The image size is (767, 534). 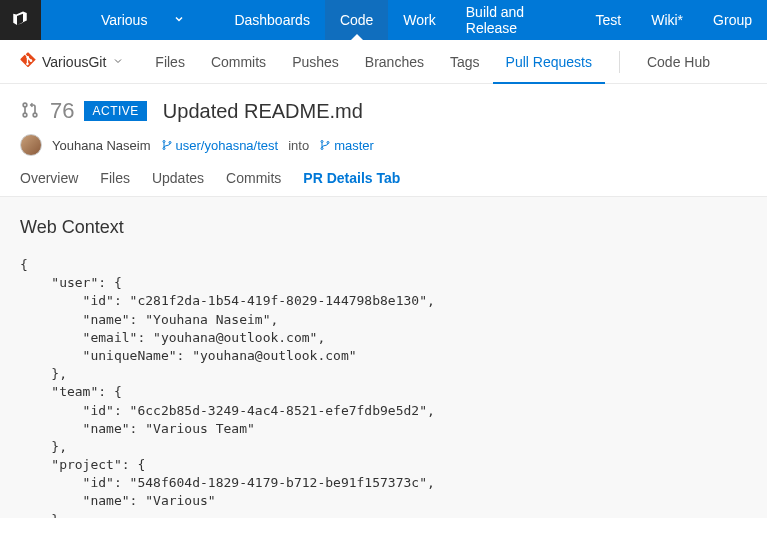 I want to click on vsts-logo-icon, so click(x=20, y=20).